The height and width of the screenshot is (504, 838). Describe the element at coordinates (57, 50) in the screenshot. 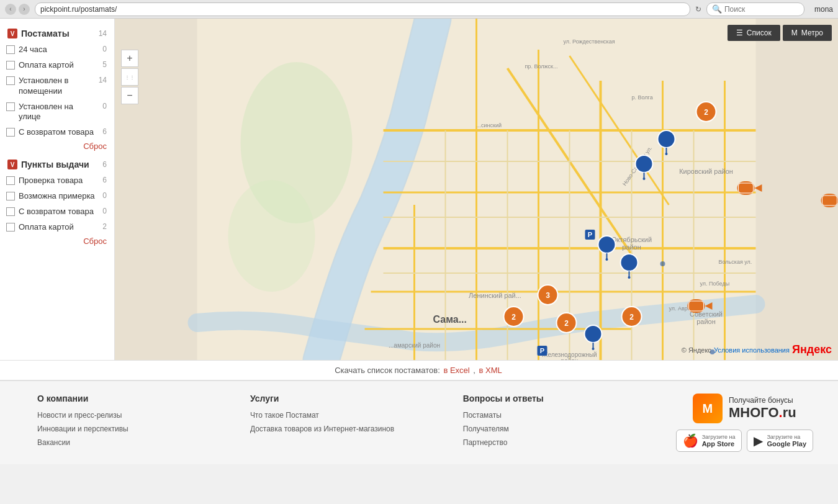

I see `filter-24h: 24 часа 0` at that location.